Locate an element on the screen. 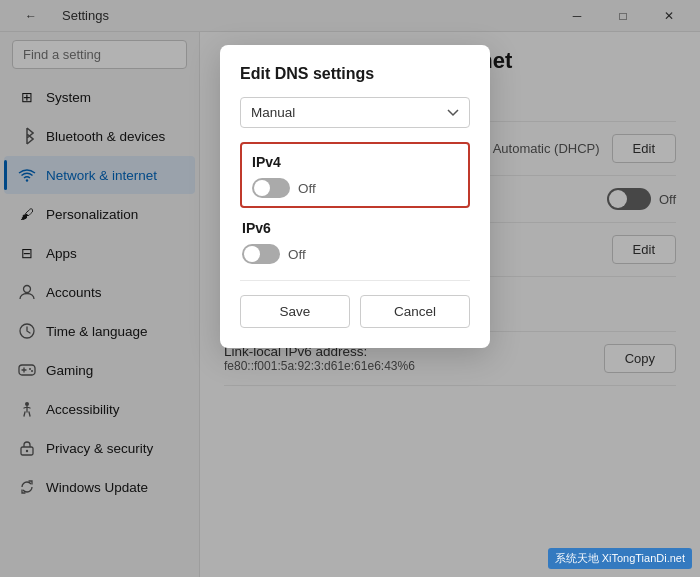 The width and height of the screenshot is (700, 577). save-button: Save is located at coordinates (295, 312).